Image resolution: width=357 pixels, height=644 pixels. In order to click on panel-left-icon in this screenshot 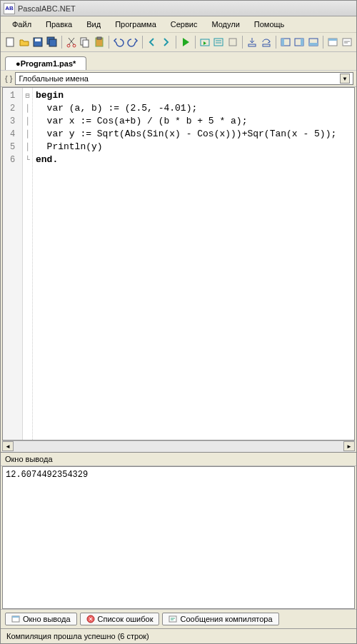, I will do `click(286, 42)`.